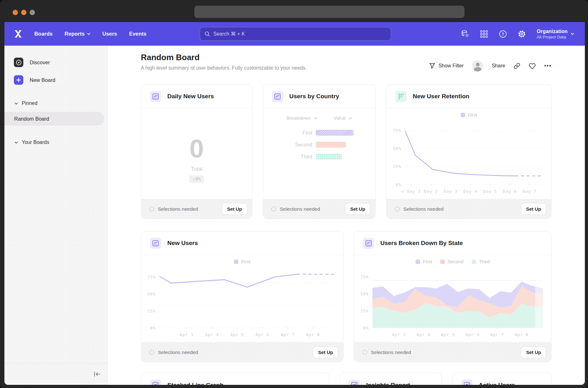 The width and height of the screenshot is (588, 388). What do you see at coordinates (473, 115) in the screenshot?
I see `legend-label: First` at bounding box center [473, 115].